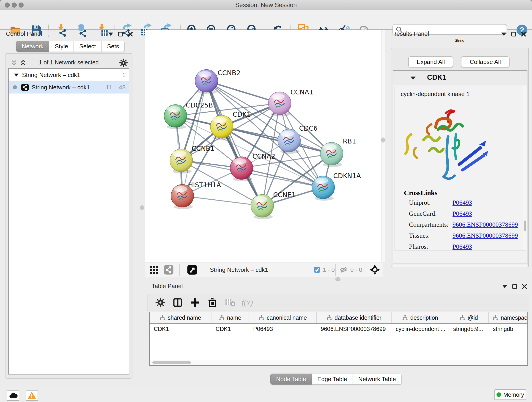 The width and height of the screenshot is (532, 402). I want to click on table-hscroll-thumb, so click(172, 363).